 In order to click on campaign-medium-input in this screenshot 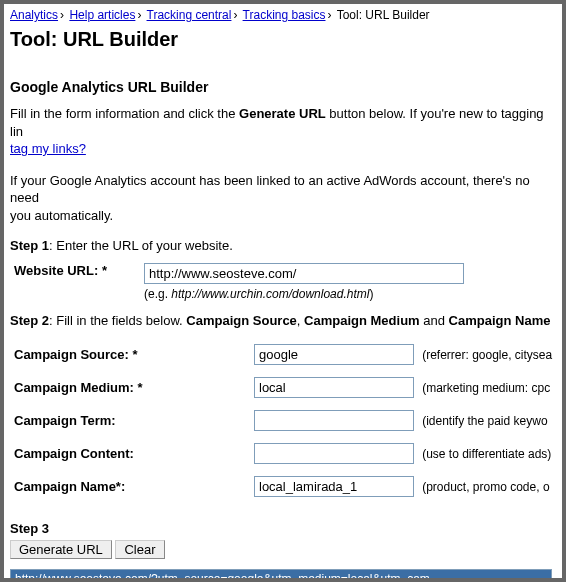, I will do `click(334, 388)`.